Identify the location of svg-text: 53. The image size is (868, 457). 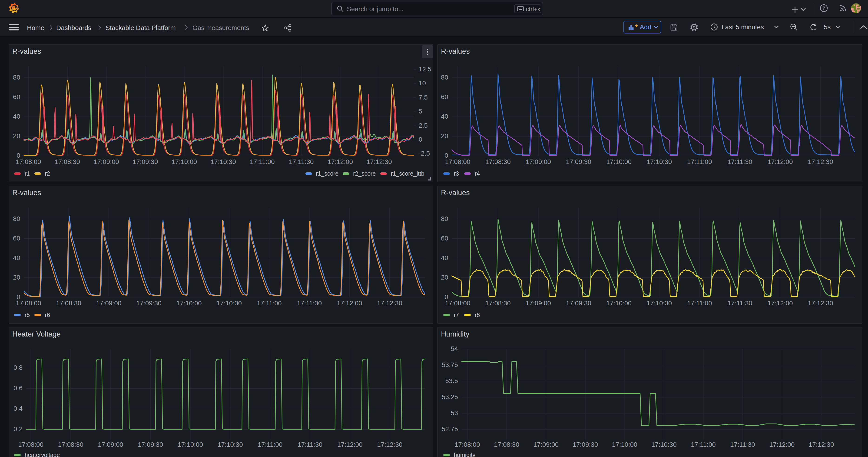
(454, 413).